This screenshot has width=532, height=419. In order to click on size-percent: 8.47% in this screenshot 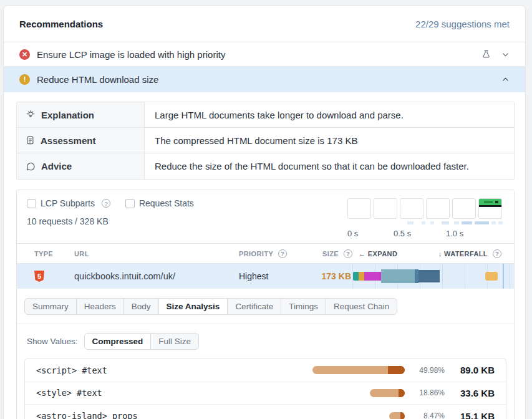, I will do `click(430, 415)`.